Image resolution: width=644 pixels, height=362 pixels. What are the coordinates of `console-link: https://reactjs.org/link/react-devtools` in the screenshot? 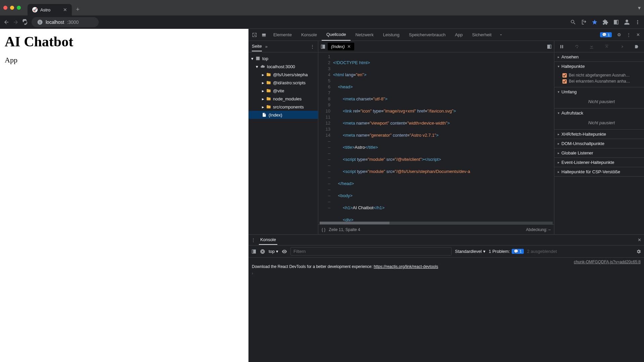 It's located at (406, 267).